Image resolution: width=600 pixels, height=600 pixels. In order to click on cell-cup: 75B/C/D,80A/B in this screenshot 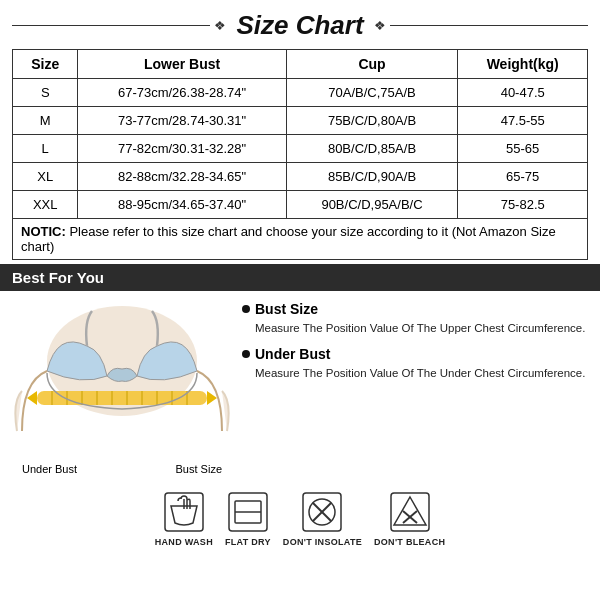, I will do `click(372, 121)`.